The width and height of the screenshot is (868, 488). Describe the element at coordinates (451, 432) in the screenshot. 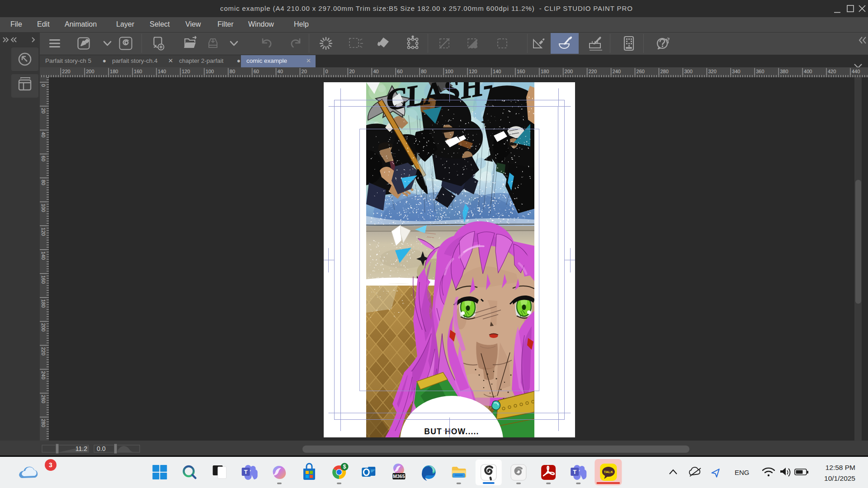

I see `svg-text: BUT HOW.....` at that location.